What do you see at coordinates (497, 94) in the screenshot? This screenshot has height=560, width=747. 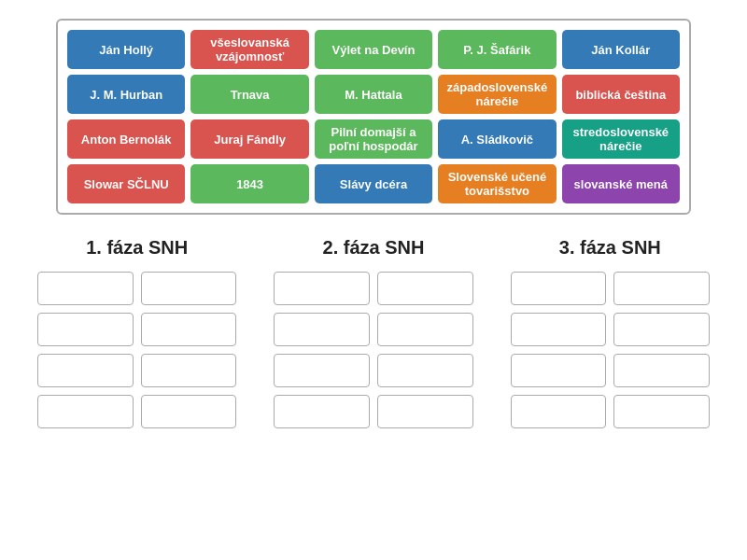 I see `tile-zapadosl: západoslovenské nárečie` at bounding box center [497, 94].